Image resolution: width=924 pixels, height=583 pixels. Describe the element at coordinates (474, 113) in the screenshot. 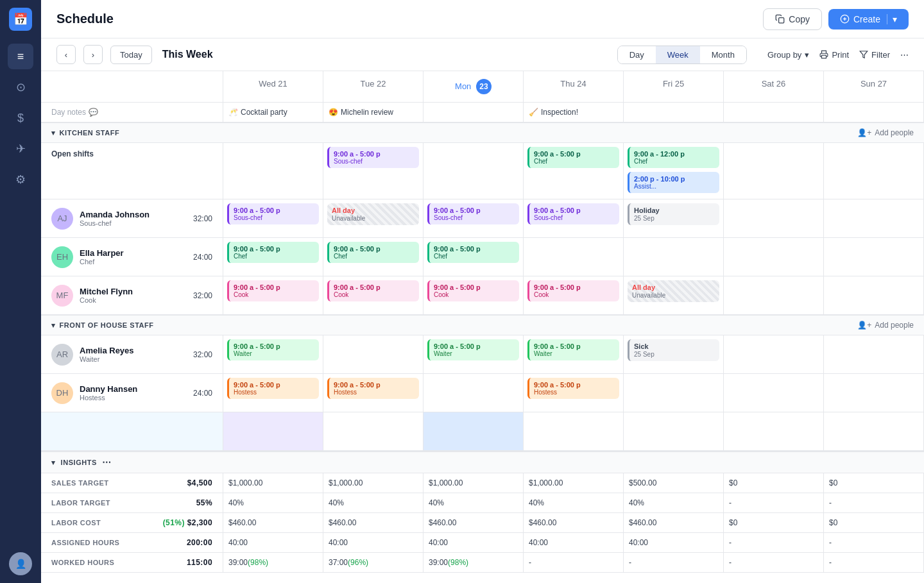

I see `day-notes-mon` at that location.